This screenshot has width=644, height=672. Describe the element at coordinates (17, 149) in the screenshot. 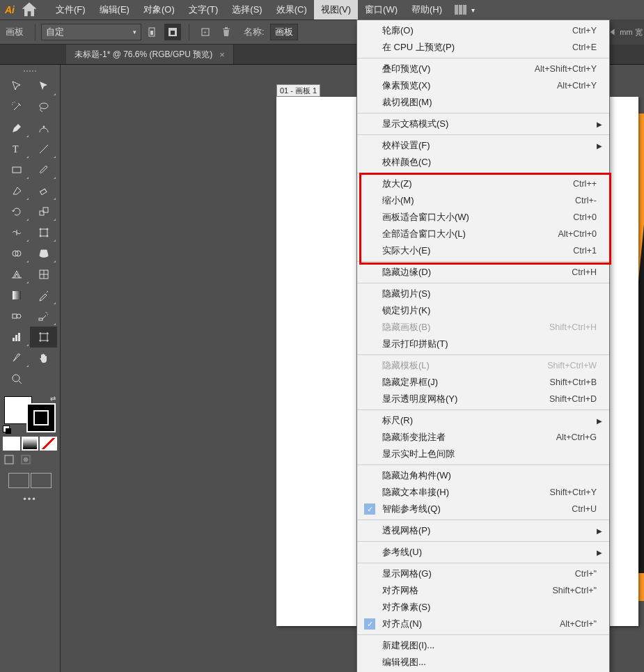

I see `type-tool: T` at that location.